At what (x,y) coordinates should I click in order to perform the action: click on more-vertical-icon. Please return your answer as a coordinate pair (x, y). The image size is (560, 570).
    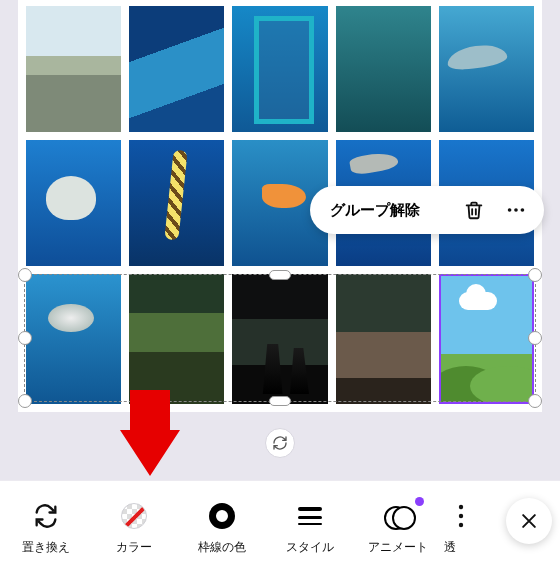
    Looking at the image, I should click on (461, 516).